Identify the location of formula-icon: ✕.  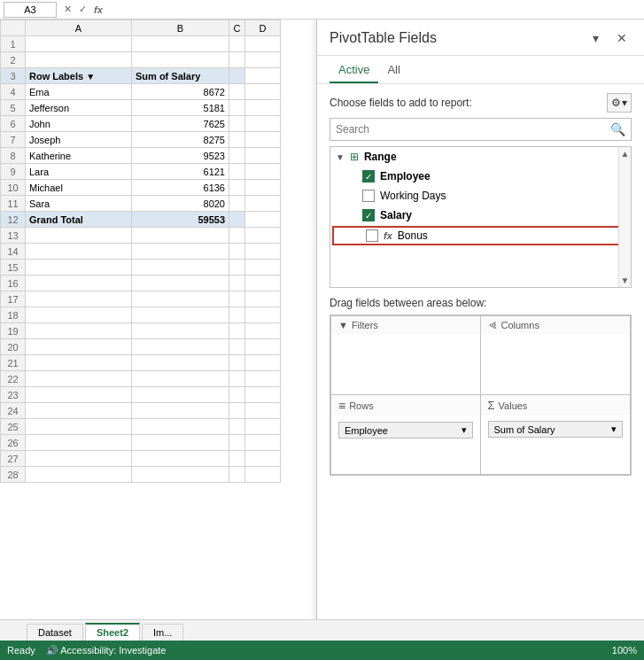
(67, 9).